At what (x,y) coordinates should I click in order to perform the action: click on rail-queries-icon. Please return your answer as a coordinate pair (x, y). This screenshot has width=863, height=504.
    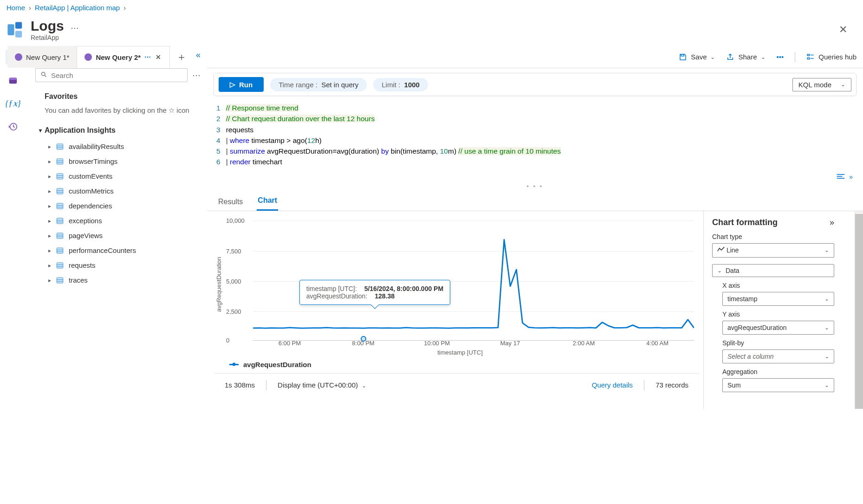
    Looking at the image, I should click on (13, 80).